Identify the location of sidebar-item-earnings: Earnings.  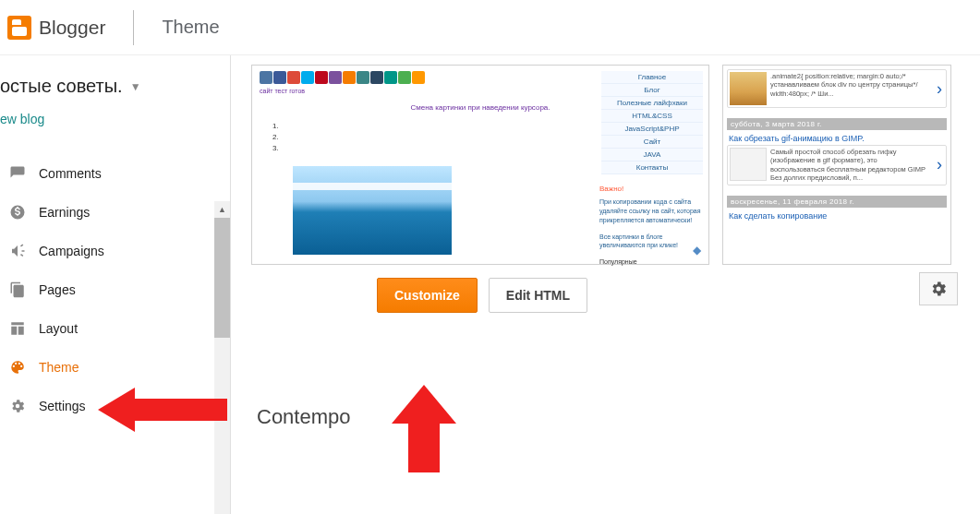
(115, 212).